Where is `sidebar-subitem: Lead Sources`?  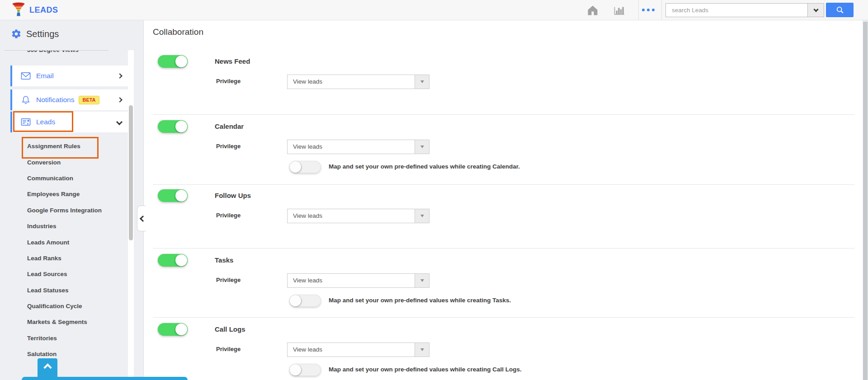
sidebar-subitem: Lead Sources is located at coordinates (64, 274).